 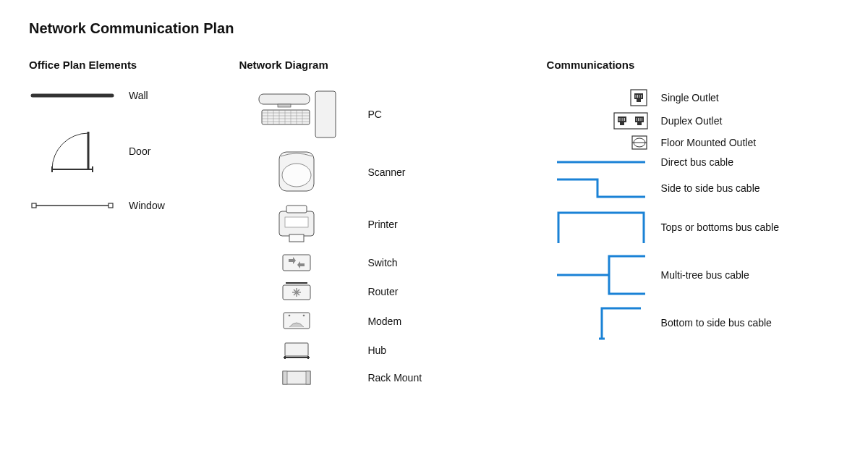 I want to click on list-item: PC, so click(x=378, y=114).